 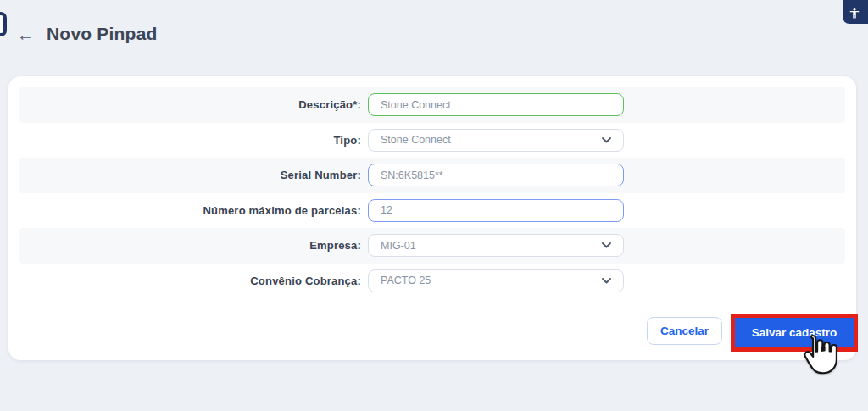 I want to click on form-row-empresa: Empresa: MIG-01, so click(x=432, y=246).